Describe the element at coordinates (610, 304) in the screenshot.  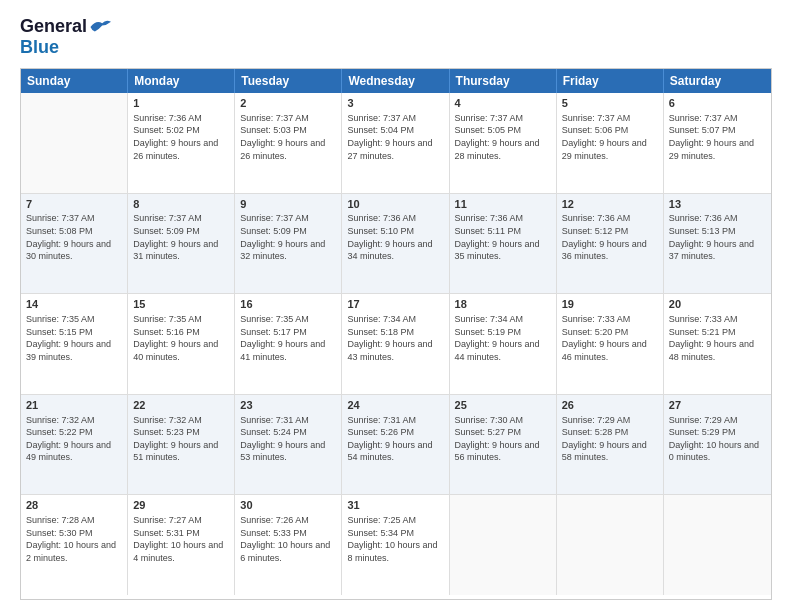
I see `day-number: 19` at that location.